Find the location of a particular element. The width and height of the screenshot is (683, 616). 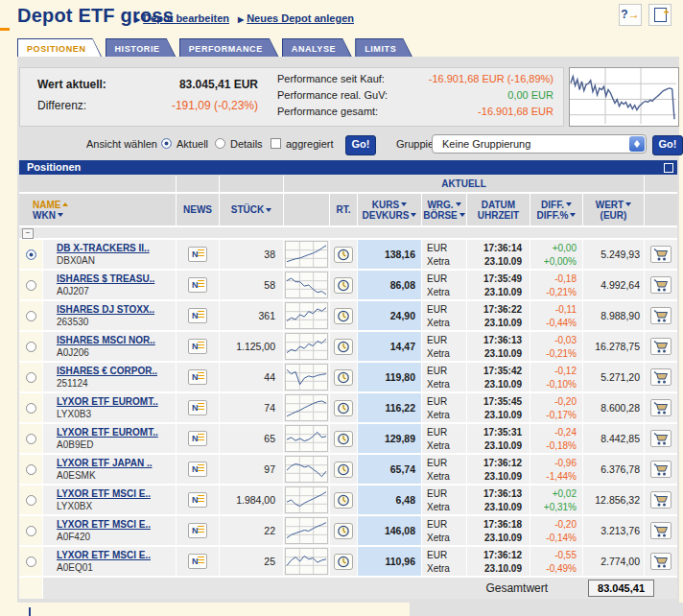

tab-analyse: ANALYSE is located at coordinates (317, 48).